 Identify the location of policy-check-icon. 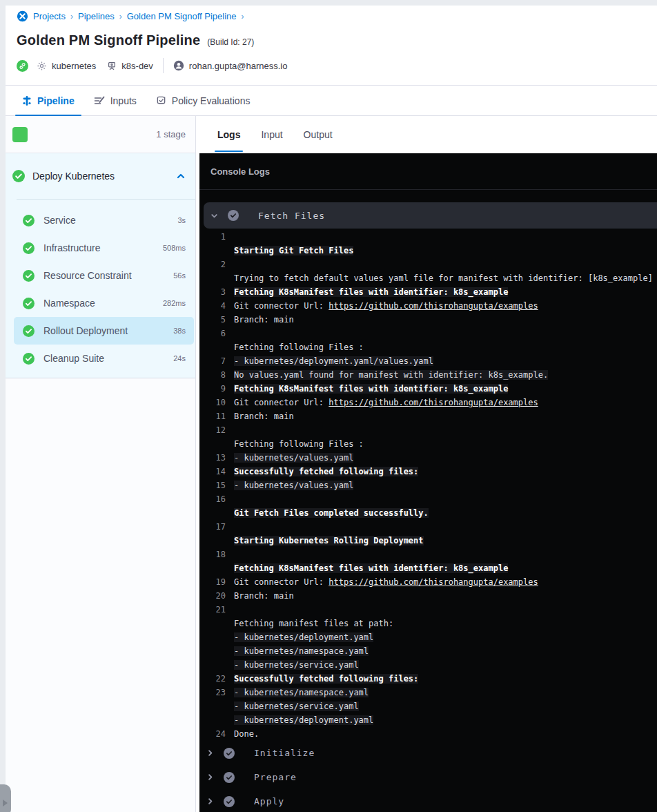
(161, 101).